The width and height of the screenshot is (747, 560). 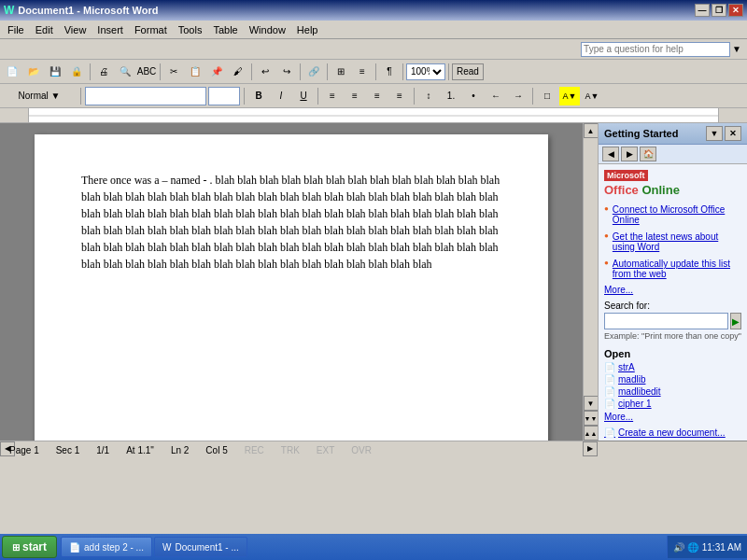 I want to click on align-right-btn: ≡, so click(x=377, y=96).